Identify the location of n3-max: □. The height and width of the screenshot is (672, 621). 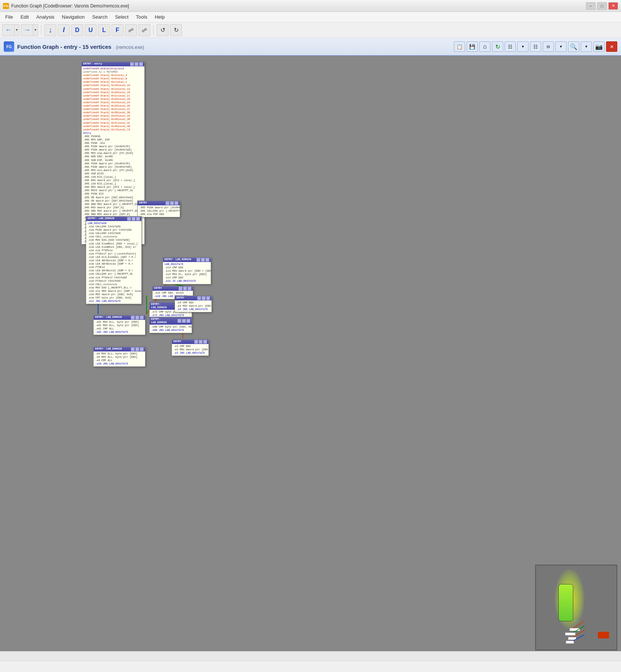
(134, 219).